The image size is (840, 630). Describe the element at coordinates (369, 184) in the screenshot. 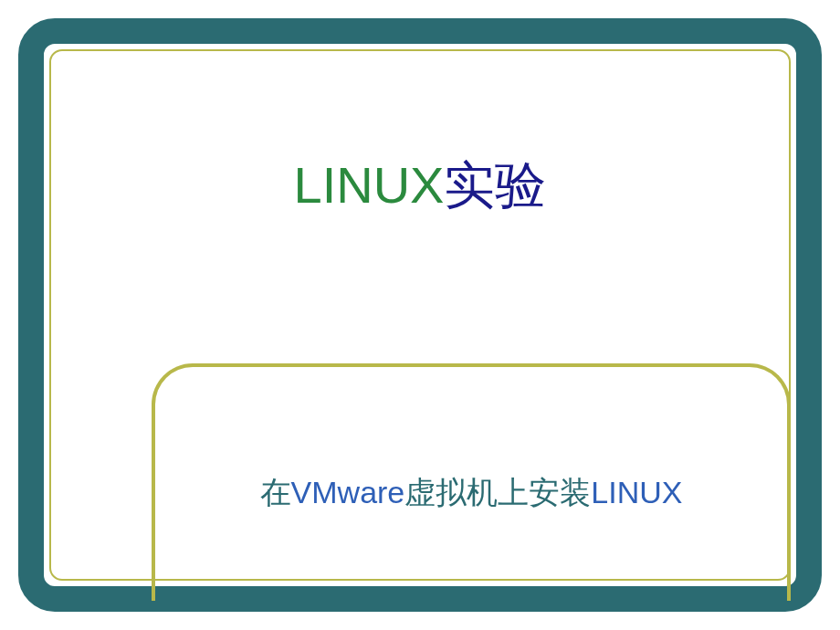

I see `title-en: LINUX` at that location.